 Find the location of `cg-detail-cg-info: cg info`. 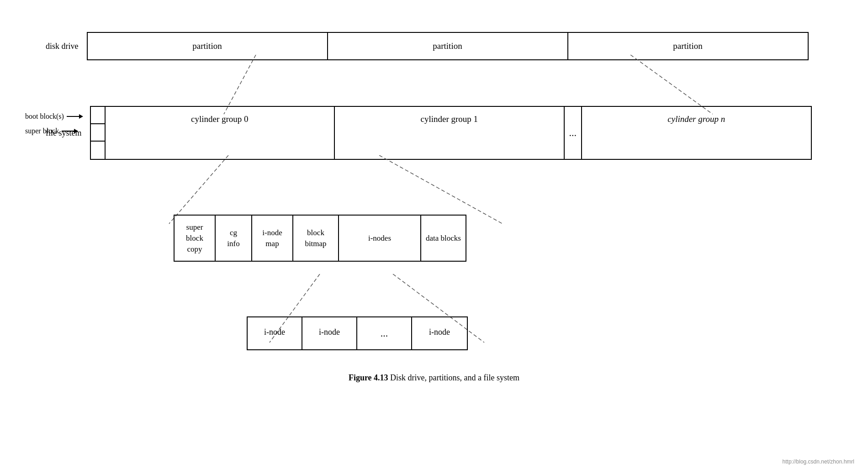

cg-detail-cg-info: cg info is located at coordinates (234, 238).